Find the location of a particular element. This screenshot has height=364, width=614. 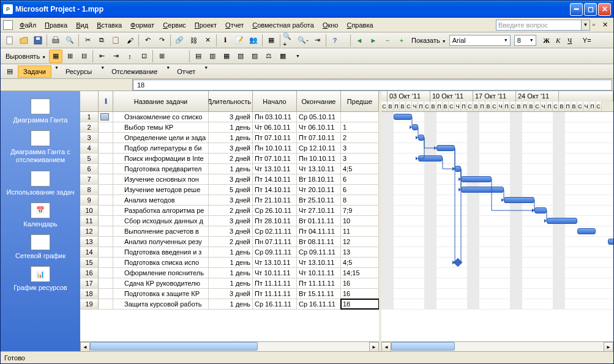

cell-name: Оформление пояснитель is located at coordinates (161, 273).